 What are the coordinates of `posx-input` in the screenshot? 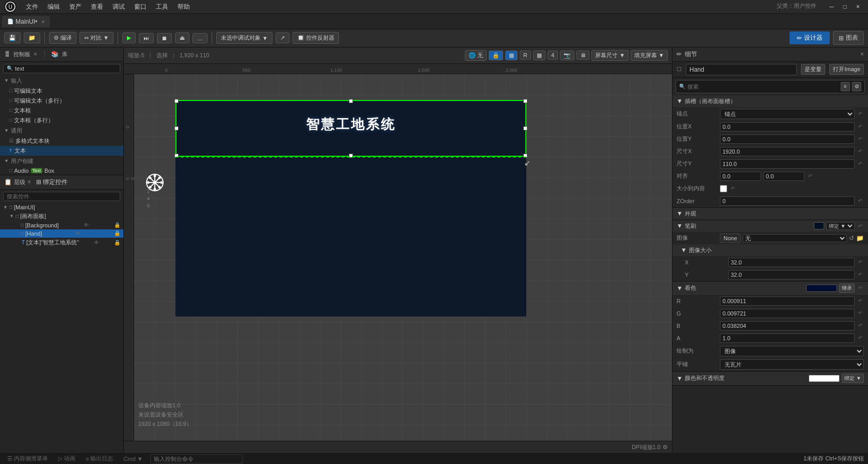 It's located at (787, 127).